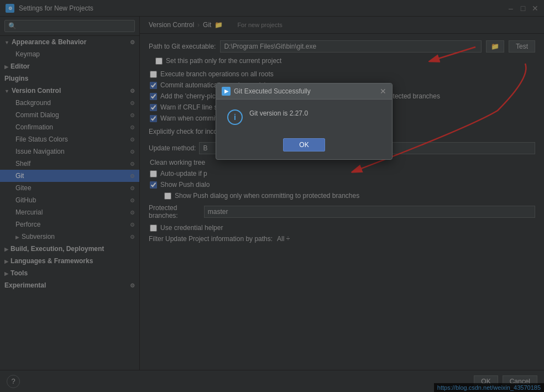  I want to click on git-success-dialog: ▶ Git Executed Successfully ✕ i Git vers…, so click(304, 122).